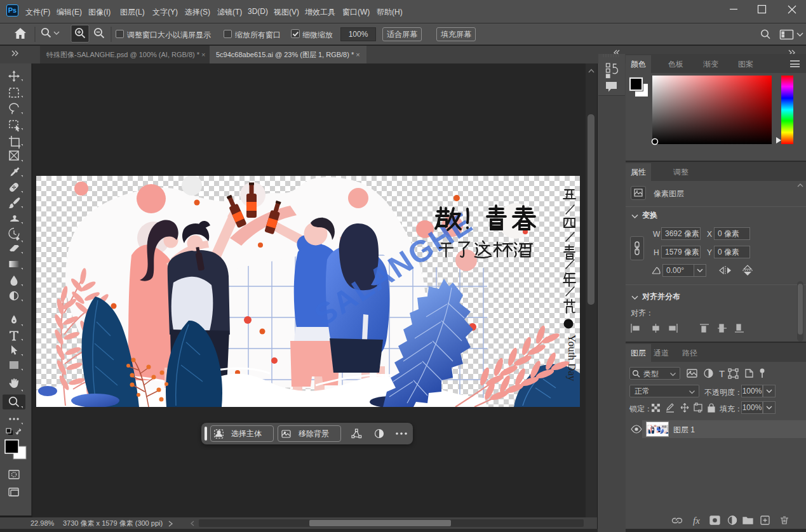  Describe the element at coordinates (696, 521) in the screenshot. I see `svg-text: fx` at that location.